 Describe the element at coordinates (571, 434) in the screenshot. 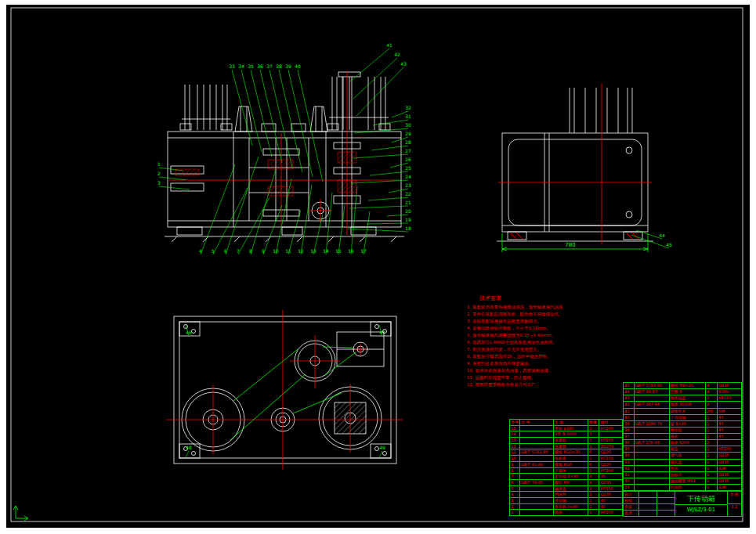

I see `bom-cell: V带 B-1600` at that location.